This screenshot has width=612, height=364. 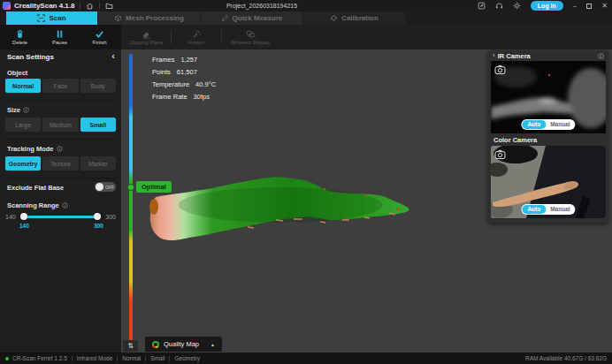 I want to click on tracking-option-geometry: Geometry, so click(x=23, y=163).